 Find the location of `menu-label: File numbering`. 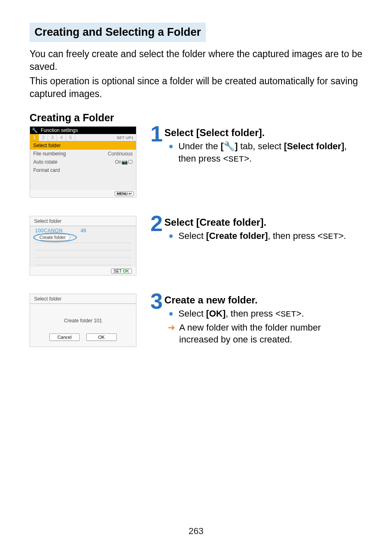

menu-label: File numbering is located at coordinates (49, 154).